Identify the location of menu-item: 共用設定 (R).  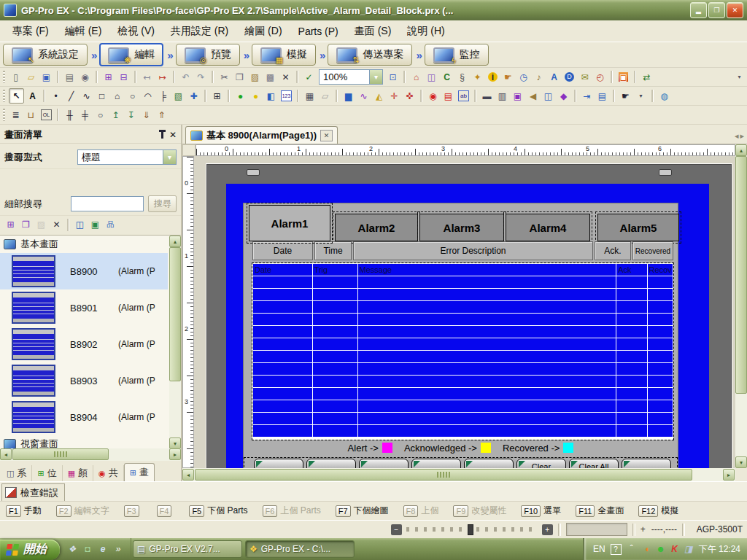
(200, 31).